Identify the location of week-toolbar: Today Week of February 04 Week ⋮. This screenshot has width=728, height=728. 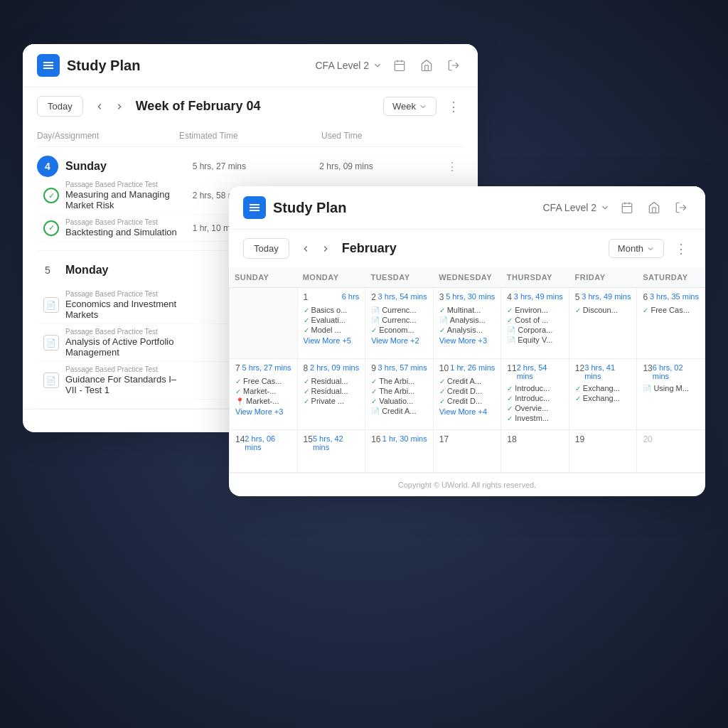
(250, 107).